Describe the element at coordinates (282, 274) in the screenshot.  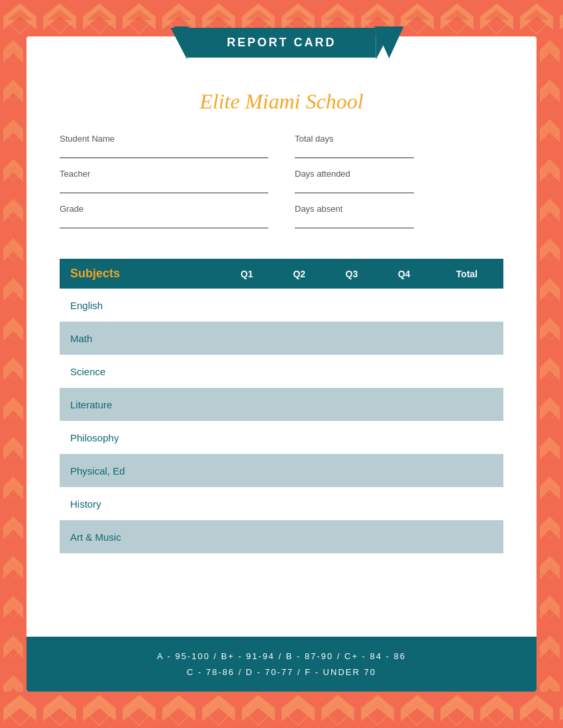
I see `table-header-row: Subjects Q1 Q2 Q3 Q4 Total` at that location.